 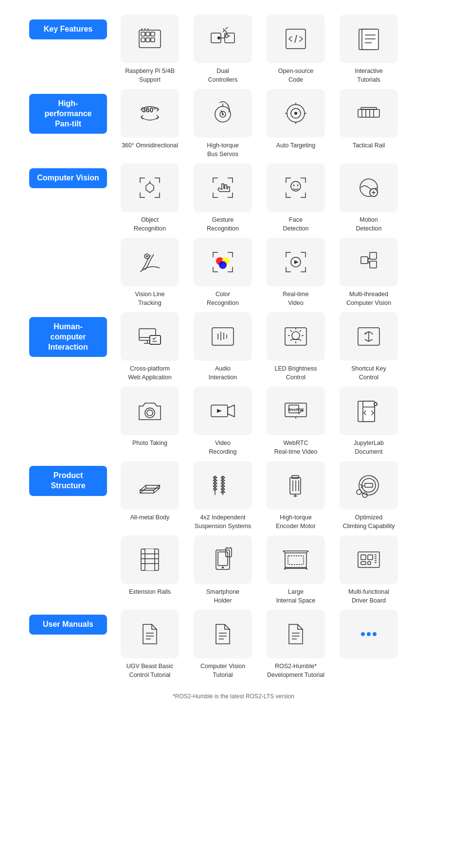 I want to click on vision-line-tracking-icon, so click(x=150, y=262).